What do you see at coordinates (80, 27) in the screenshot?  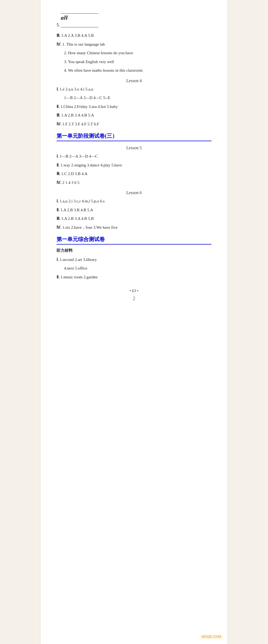 I see `overline-bottom` at bounding box center [80, 27].